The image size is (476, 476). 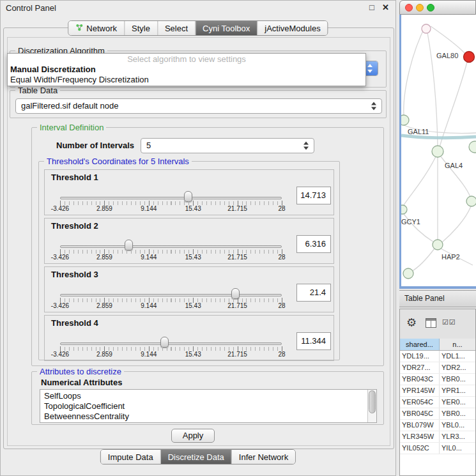 I want to click on scrollbar-thumb, so click(x=372, y=402).